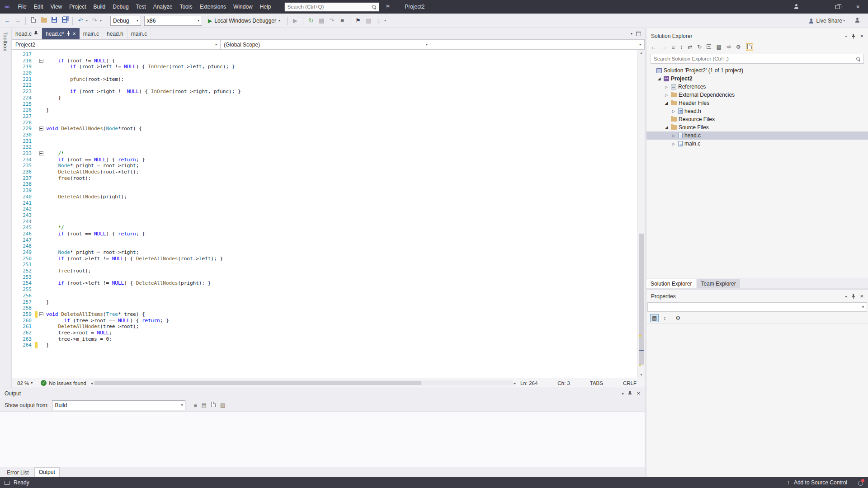 Image resolution: width=868 pixels, height=488 pixels. Describe the element at coordinates (757, 59) in the screenshot. I see `solution-explorer-search-box` at that location.